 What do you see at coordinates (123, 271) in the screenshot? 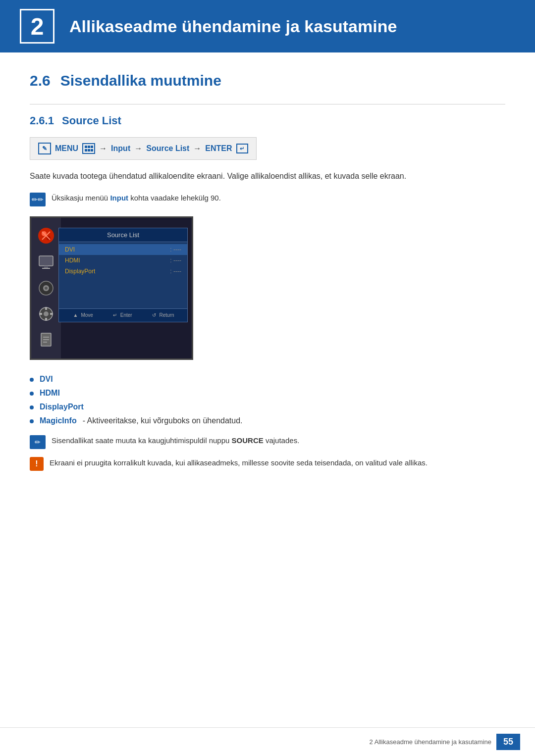
I see `source-item-displayport: DisplayPort : ----` at bounding box center [123, 271].